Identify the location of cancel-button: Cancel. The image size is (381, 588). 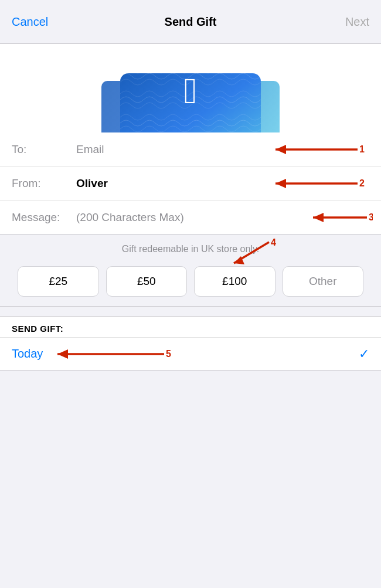
(30, 22).